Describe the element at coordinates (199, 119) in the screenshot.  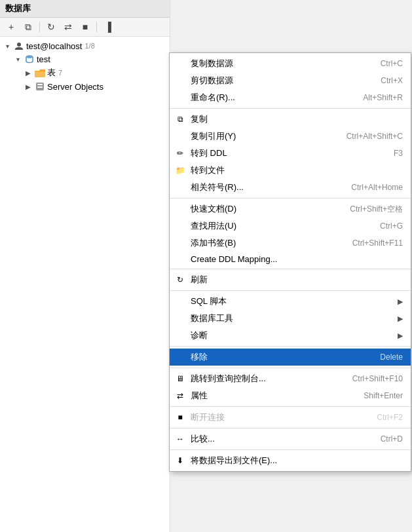
I see `copy-label: 复制` at that location.